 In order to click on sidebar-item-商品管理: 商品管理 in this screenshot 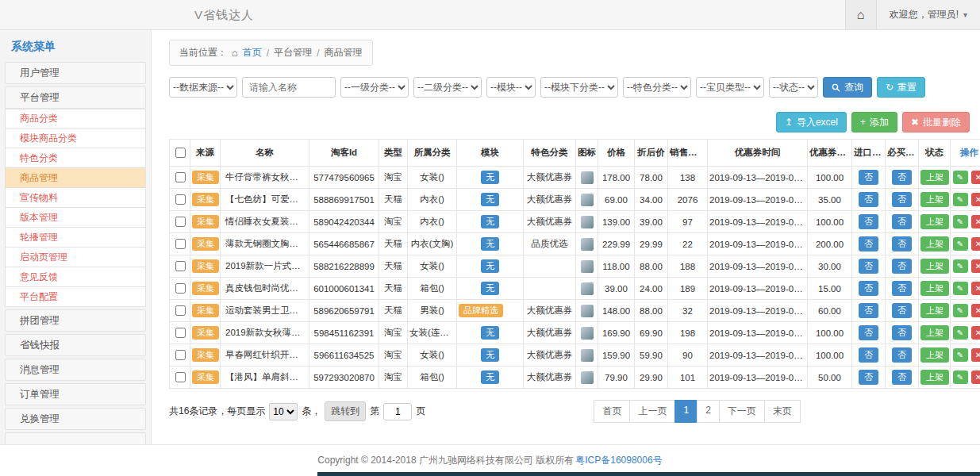, I will do `click(75, 178)`.